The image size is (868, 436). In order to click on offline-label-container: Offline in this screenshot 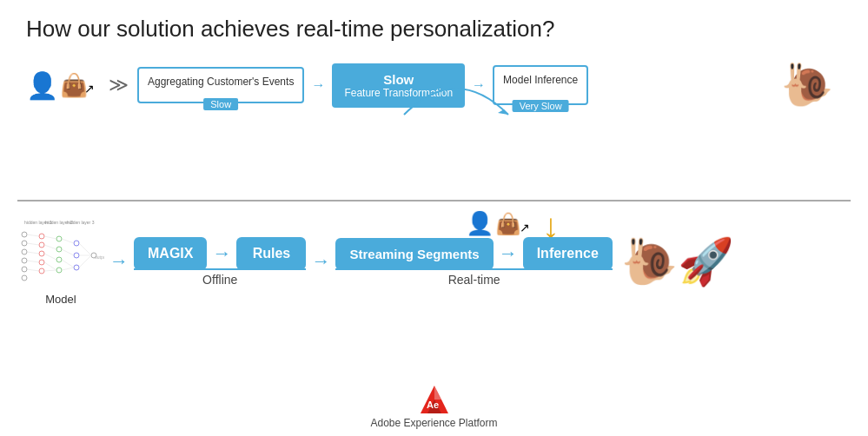, I will do `click(220, 278)`.